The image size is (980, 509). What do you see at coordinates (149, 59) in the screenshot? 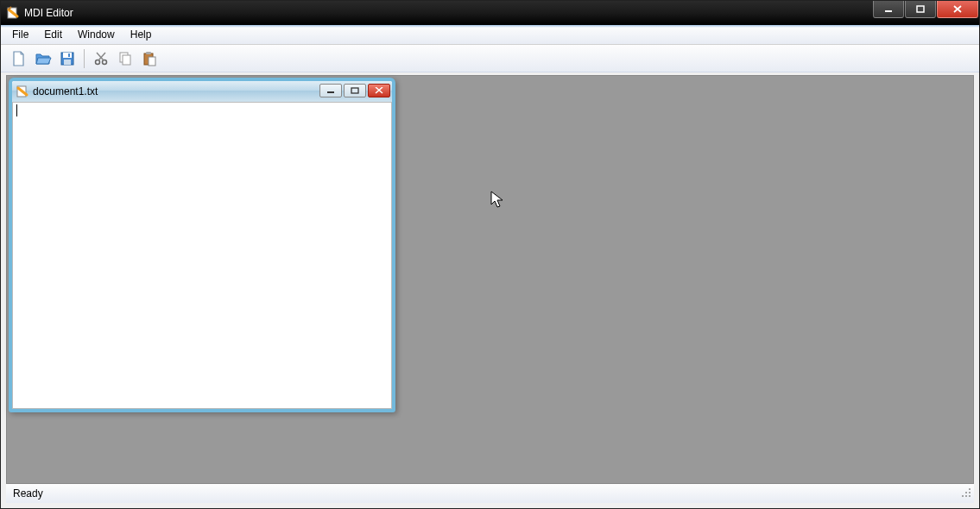
I see `paste-icon` at bounding box center [149, 59].